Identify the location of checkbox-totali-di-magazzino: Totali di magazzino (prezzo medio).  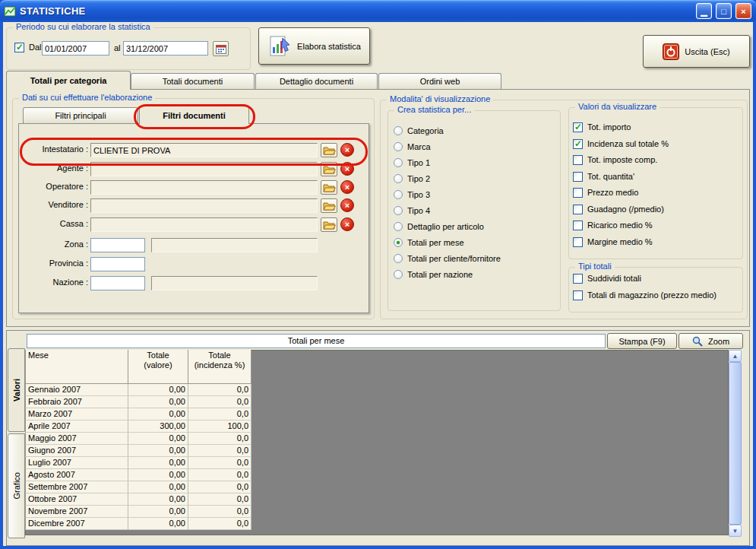
(644, 295).